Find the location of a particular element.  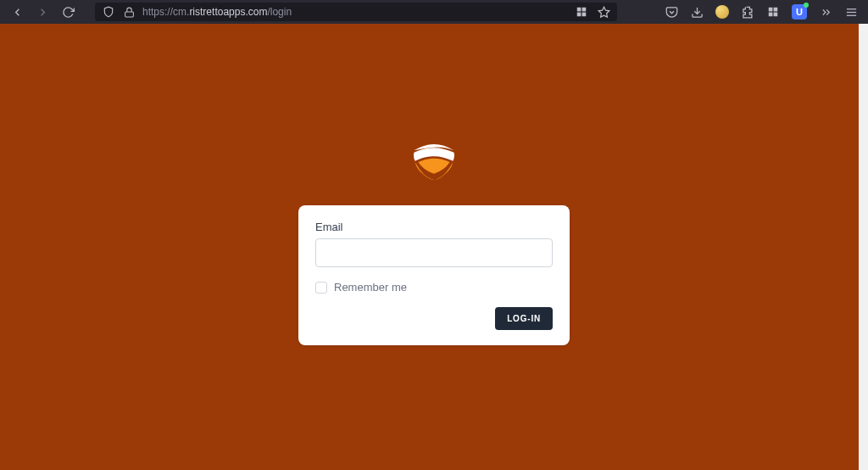

url-text: https://cm.ristrettoapps.com/login is located at coordinates (217, 12).